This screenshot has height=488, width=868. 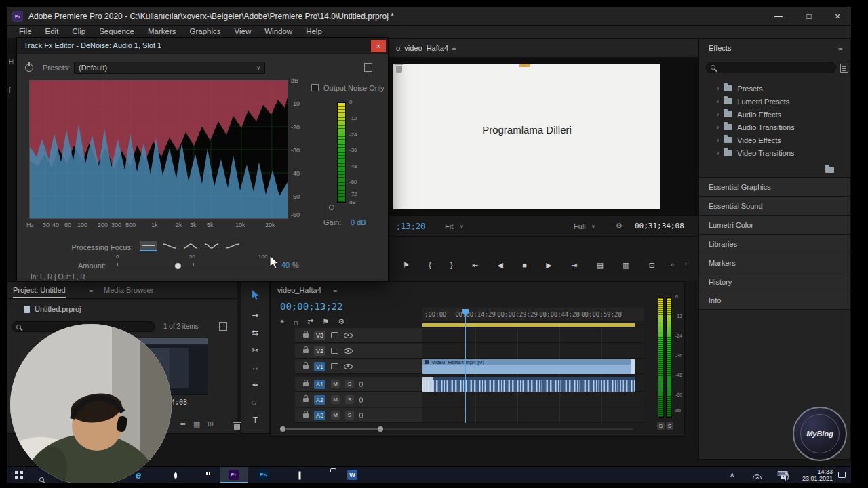 I want to click on items-view-icon, so click(x=223, y=327).